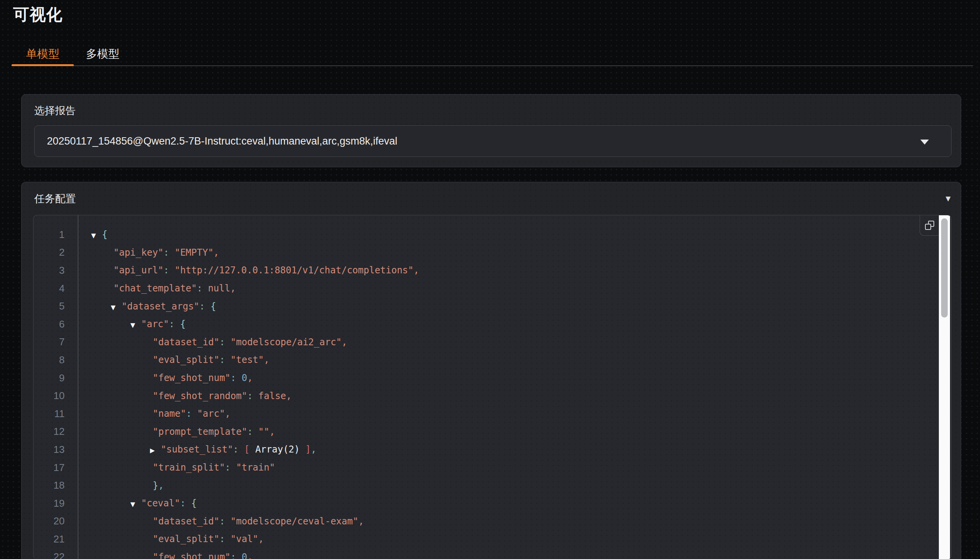  What do you see at coordinates (55, 414) in the screenshot?
I see `line-number: 11` at bounding box center [55, 414].